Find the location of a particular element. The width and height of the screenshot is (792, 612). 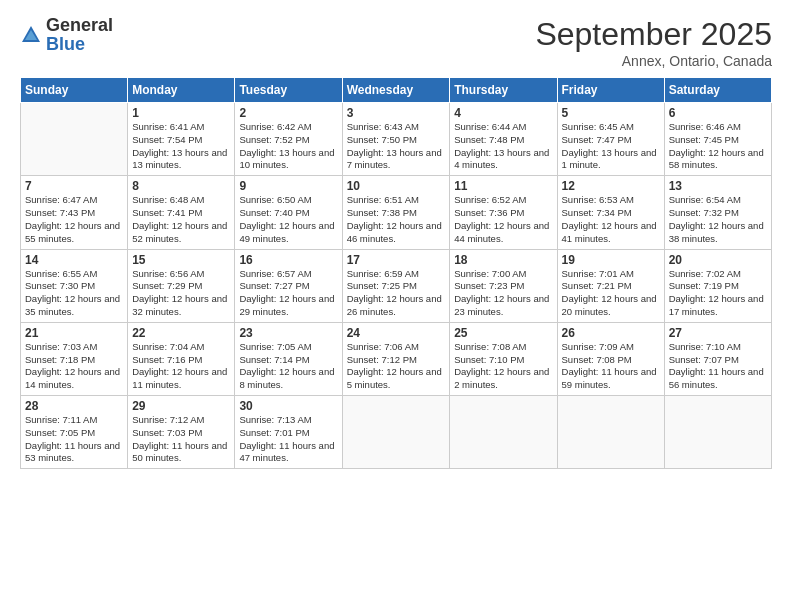

day-number: 10 is located at coordinates (396, 186).